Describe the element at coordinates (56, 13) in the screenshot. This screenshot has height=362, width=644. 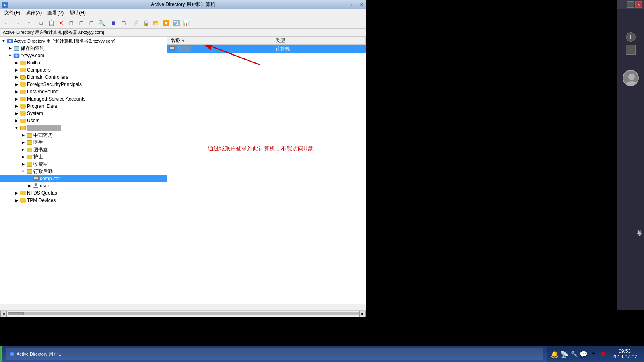
I see `menu-view: 查看(V)` at that location.